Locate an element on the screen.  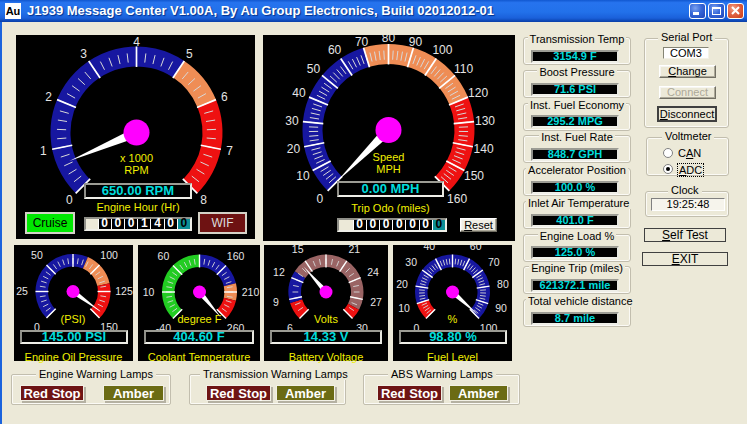
svg-text: 125 is located at coordinates (124, 291).